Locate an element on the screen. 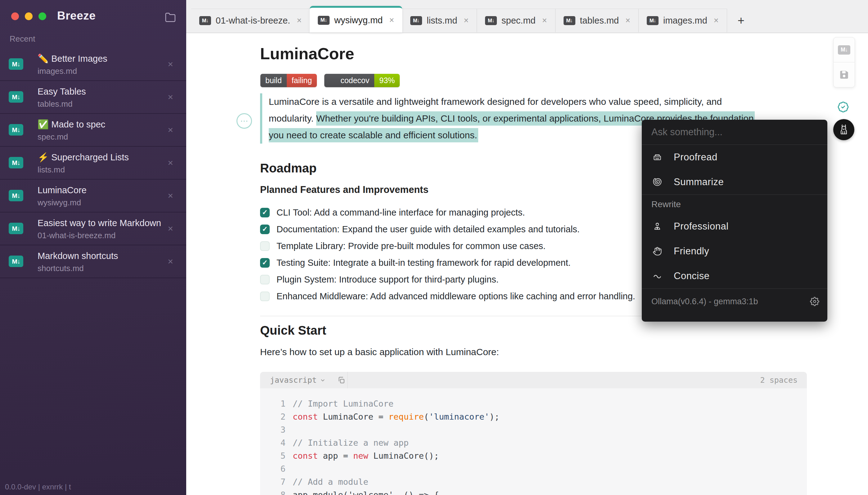  recent-file-title: Easy Tables is located at coordinates (99, 91).